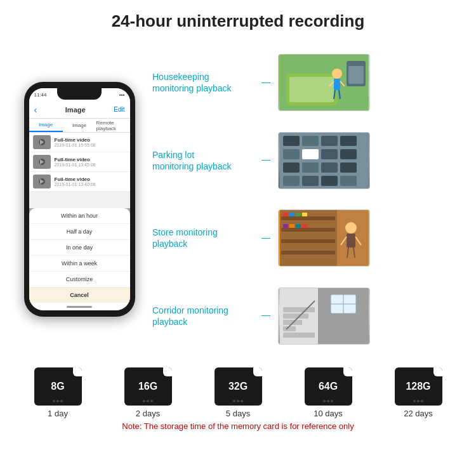 The image size is (476, 476). I want to click on corridor-arrow, so click(369, 316).